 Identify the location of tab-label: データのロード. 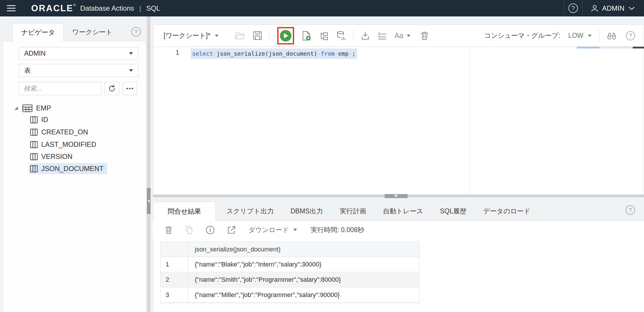
(507, 211).